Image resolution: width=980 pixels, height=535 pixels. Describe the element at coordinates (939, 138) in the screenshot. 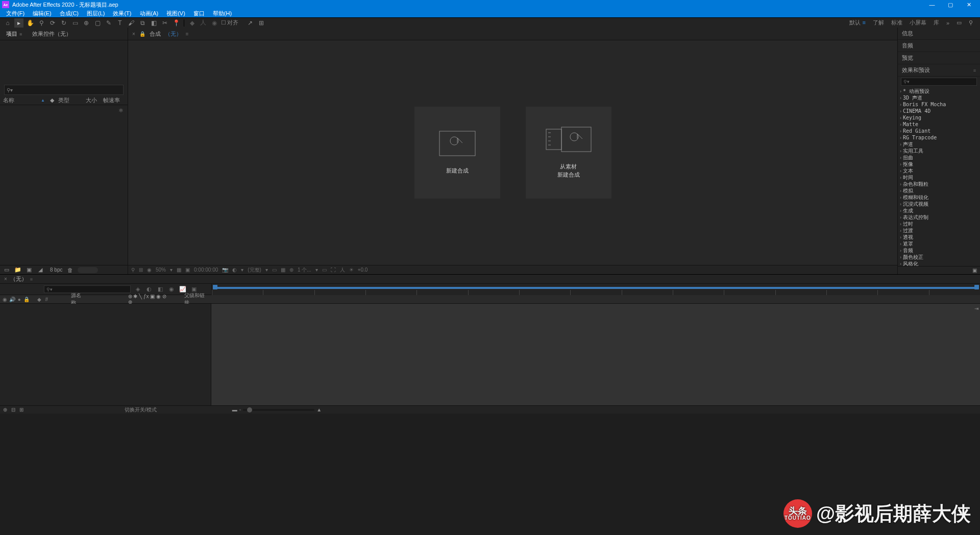

I see `effect-category: ›RG Trapcode` at that location.